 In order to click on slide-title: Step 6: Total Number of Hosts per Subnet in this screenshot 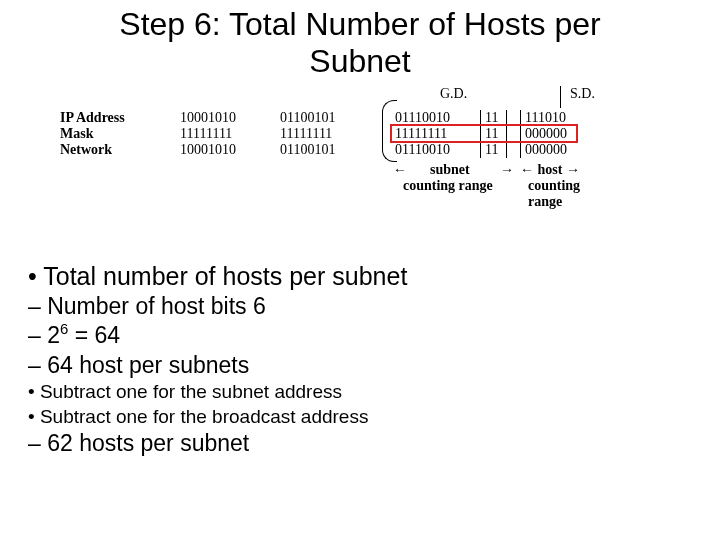, I will do `click(360, 40)`.